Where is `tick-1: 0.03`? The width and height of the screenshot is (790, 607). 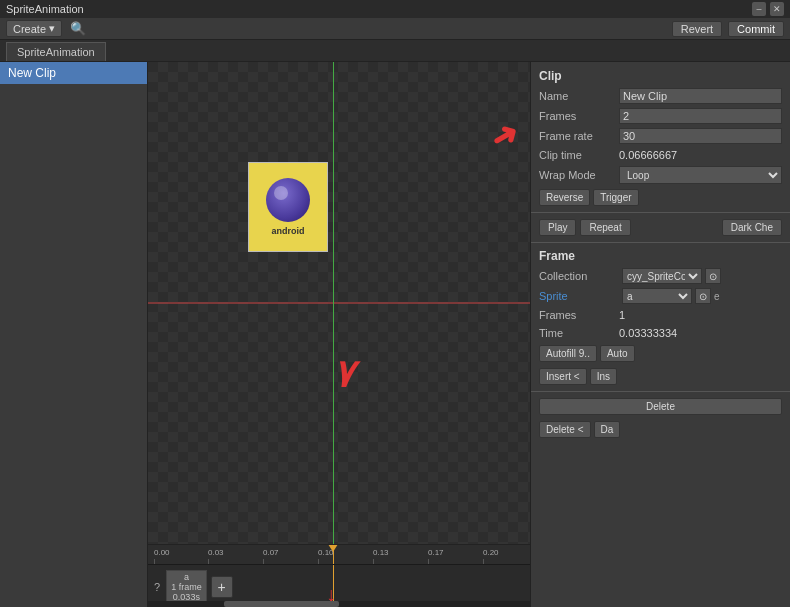
tick-1: 0.03 is located at coordinates (216, 552).